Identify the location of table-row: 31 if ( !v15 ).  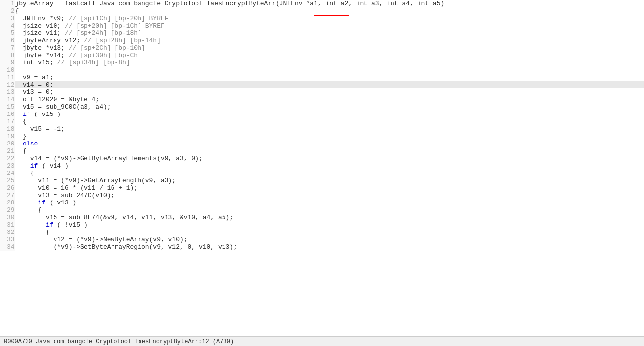
(322, 225).